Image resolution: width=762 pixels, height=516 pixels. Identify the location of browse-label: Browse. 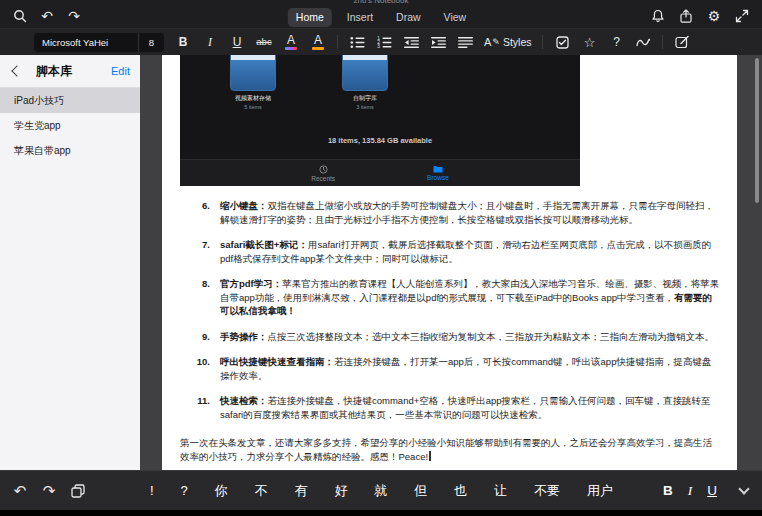
(438, 178).